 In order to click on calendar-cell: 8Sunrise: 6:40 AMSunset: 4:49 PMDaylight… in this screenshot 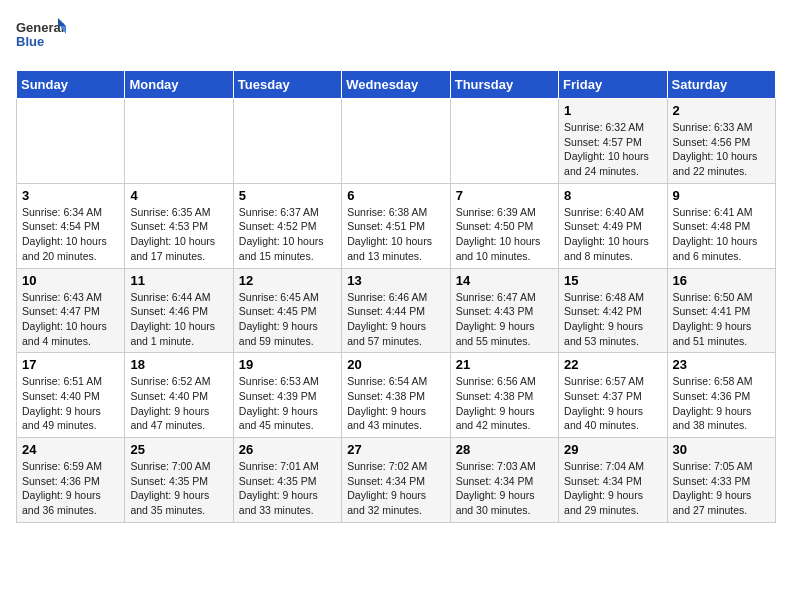, I will do `click(613, 226)`.